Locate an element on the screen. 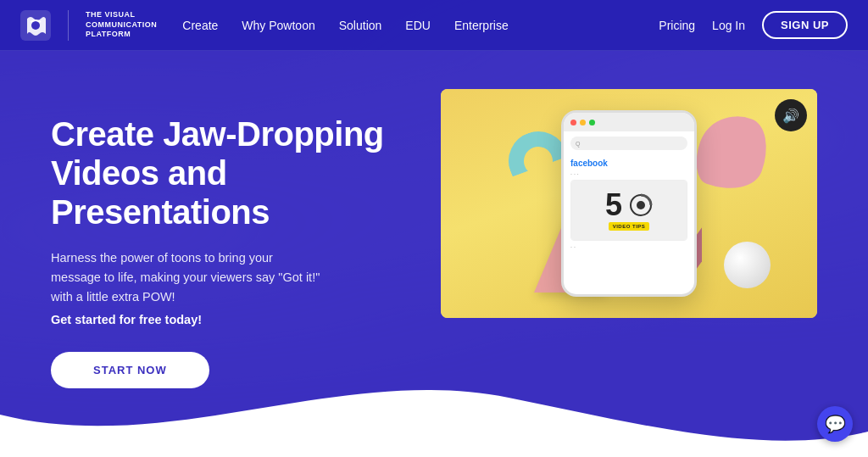  phone-mockup: Q facebook · · · 5 is located at coordinates (629, 203).